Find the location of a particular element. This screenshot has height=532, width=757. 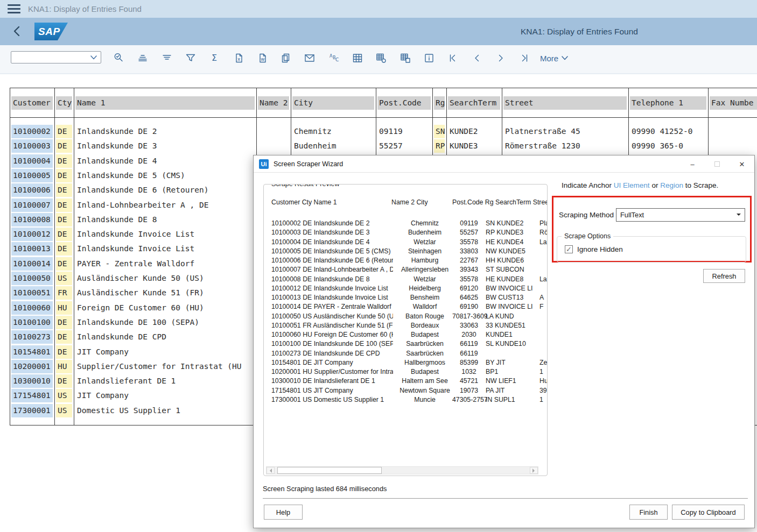

command-combobox is located at coordinates (56, 57).